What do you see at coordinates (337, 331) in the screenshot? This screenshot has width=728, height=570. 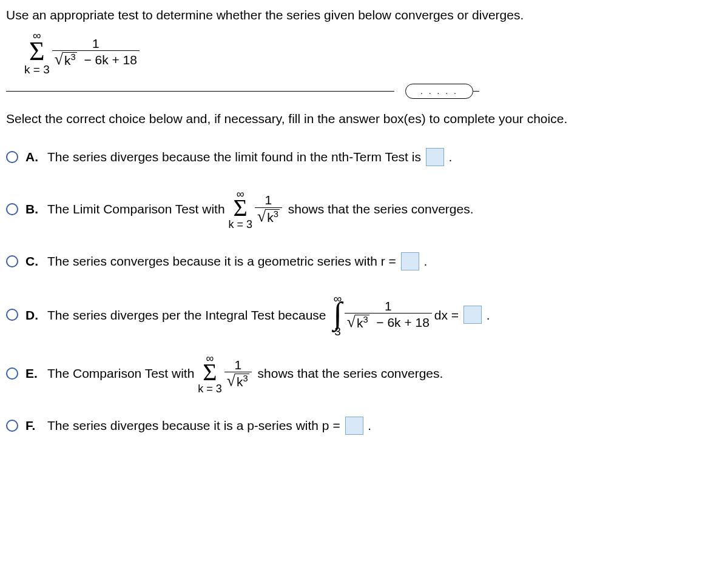 I see `integral-lower: 3` at bounding box center [337, 331].